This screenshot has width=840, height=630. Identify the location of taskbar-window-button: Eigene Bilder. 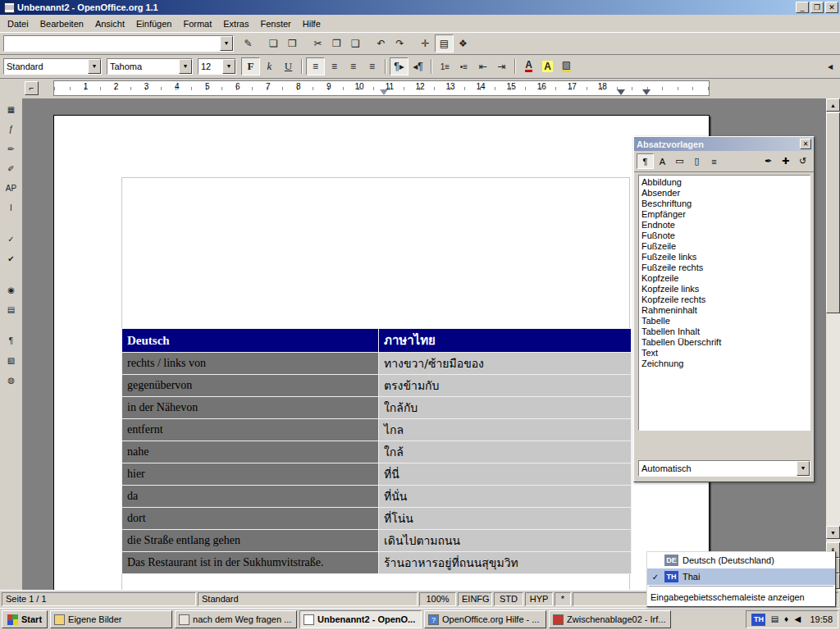
(112, 619).